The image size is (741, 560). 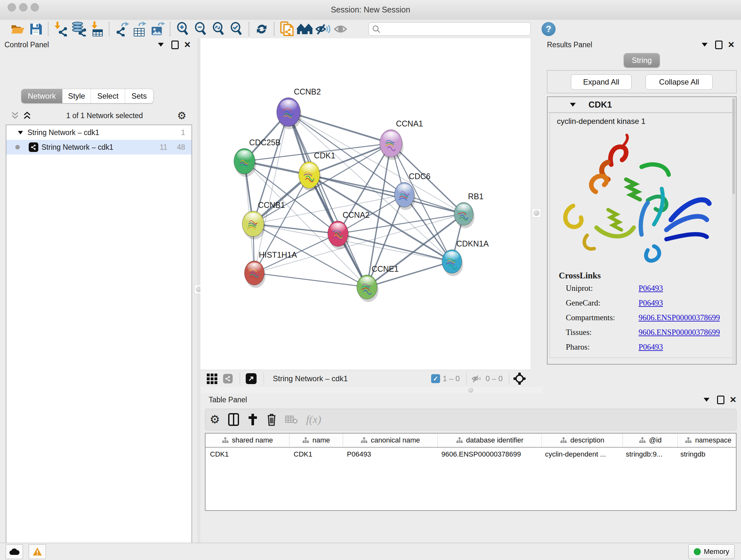 I want to click on cell-shared-name: CDK1, so click(x=247, y=454).